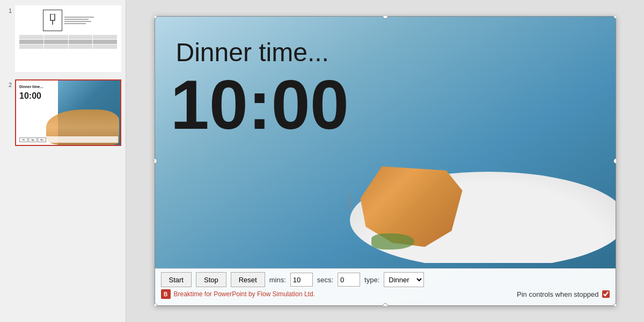  Describe the element at coordinates (63, 39) in the screenshot. I see `slide-thumbnail-1: 1` at that location.